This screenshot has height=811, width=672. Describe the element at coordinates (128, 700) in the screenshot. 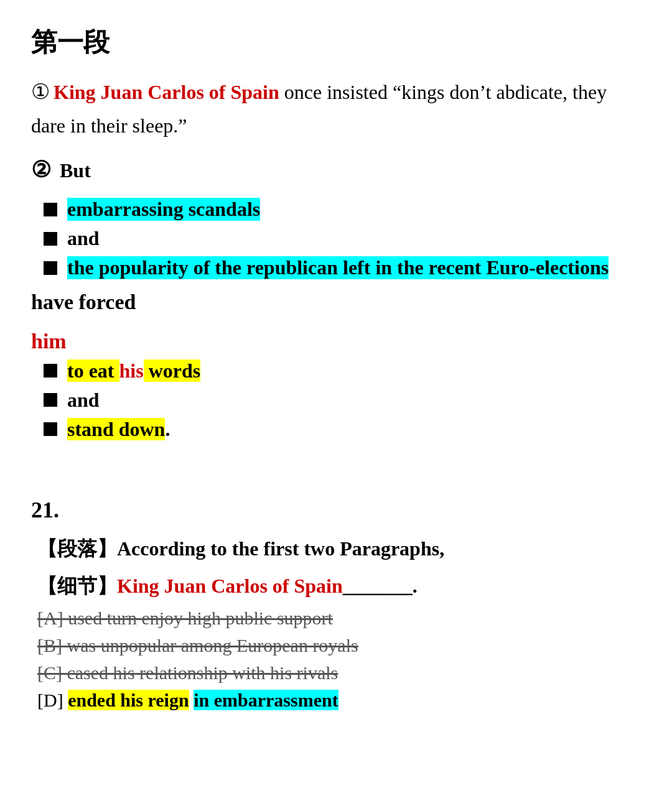

I see `option-d-yellow: ended his reign` at that location.